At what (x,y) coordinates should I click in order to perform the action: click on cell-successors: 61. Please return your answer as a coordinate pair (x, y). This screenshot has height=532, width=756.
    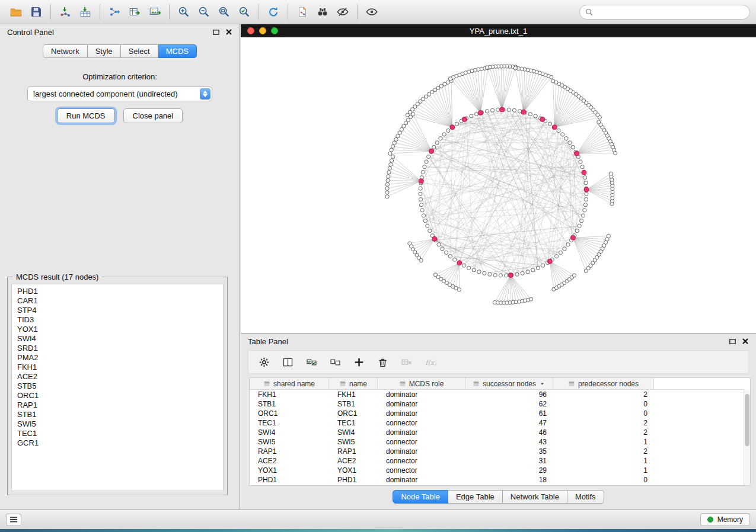
    Looking at the image, I should click on (509, 414).